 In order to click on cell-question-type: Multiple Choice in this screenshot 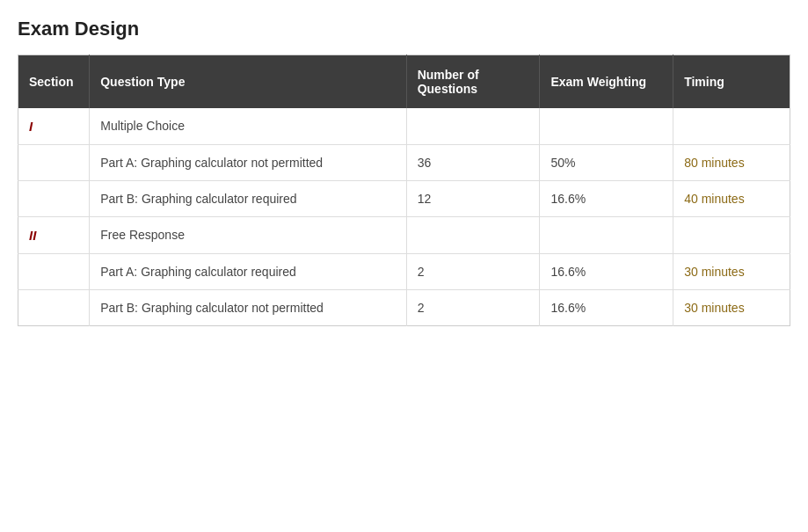, I will do `click(248, 127)`.